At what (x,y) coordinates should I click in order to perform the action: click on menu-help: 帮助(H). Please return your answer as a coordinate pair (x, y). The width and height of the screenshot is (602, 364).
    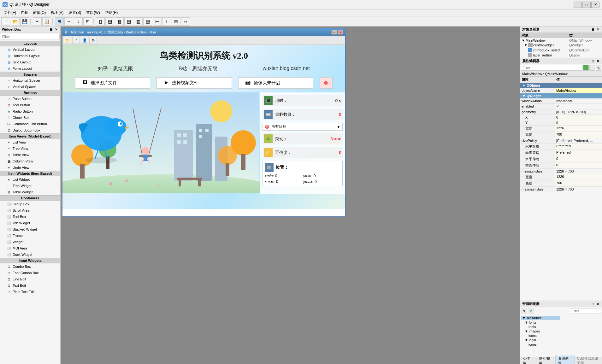
    Looking at the image, I should click on (112, 13).